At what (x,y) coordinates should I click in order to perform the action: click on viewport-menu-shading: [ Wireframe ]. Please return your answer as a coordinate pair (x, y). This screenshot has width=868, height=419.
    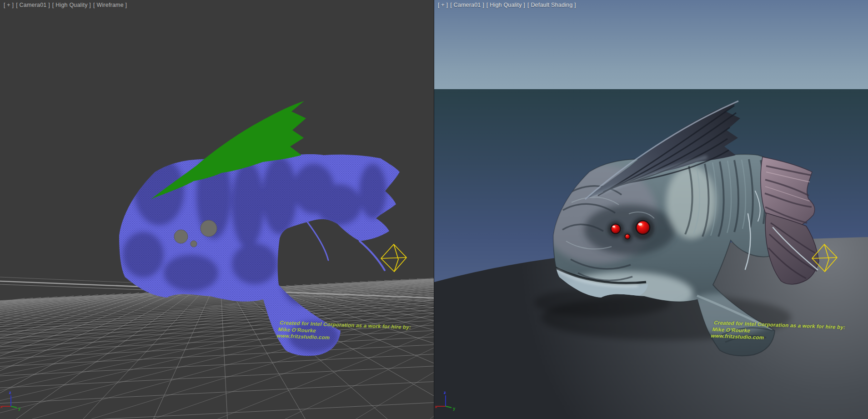
    Looking at the image, I should click on (110, 5).